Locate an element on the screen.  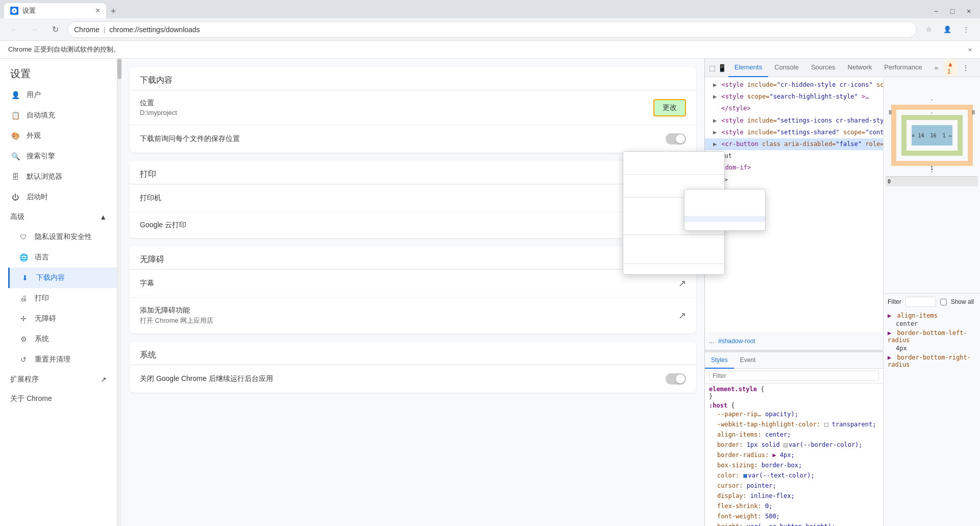
context-cut-element is located at coordinates (674, 180).